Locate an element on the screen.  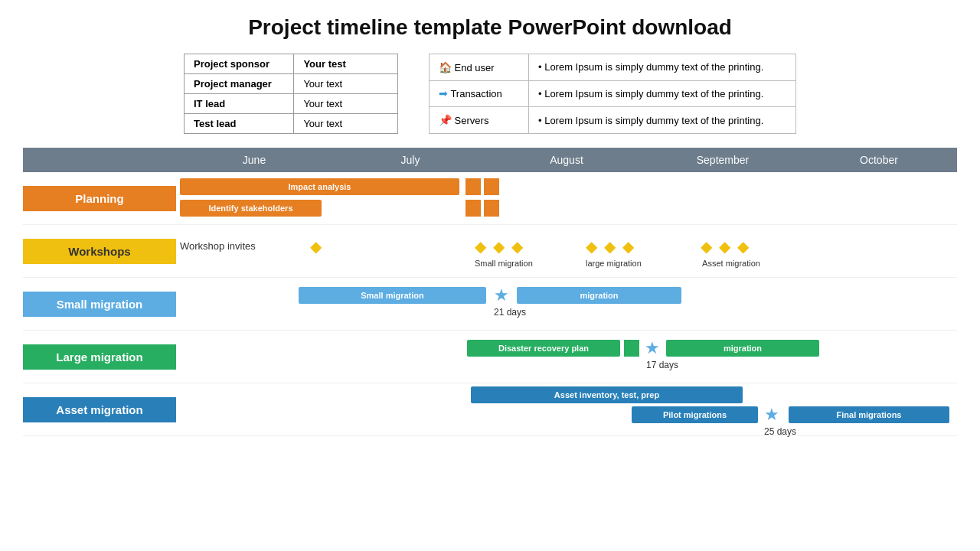
star-large-migration: ★ is located at coordinates (652, 348).